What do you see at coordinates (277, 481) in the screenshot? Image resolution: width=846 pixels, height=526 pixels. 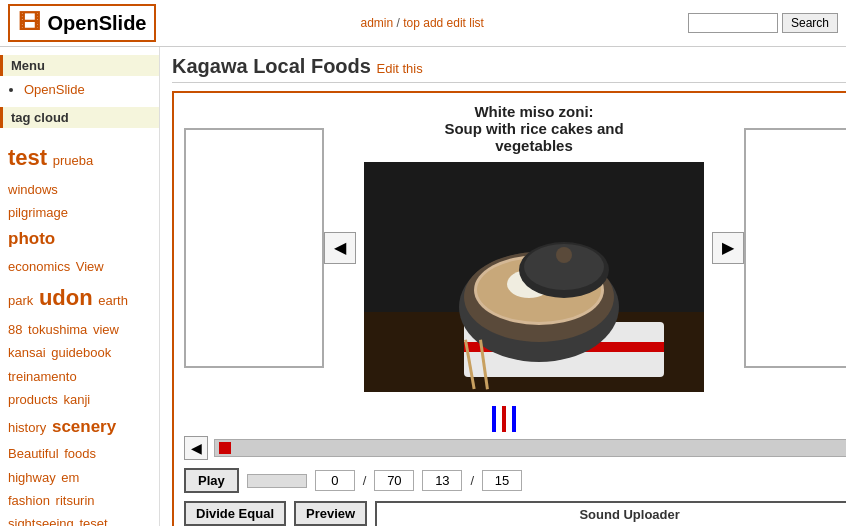 I see `volume-slider` at bounding box center [277, 481].